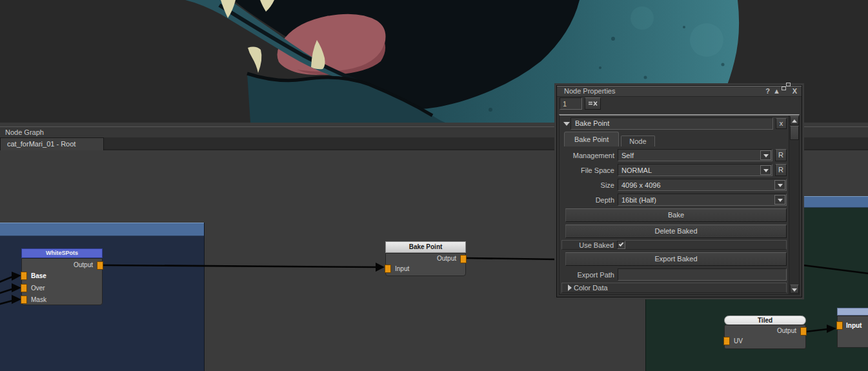  What do you see at coordinates (593, 103) in the screenshot?
I see `pin-icon` at bounding box center [593, 103].